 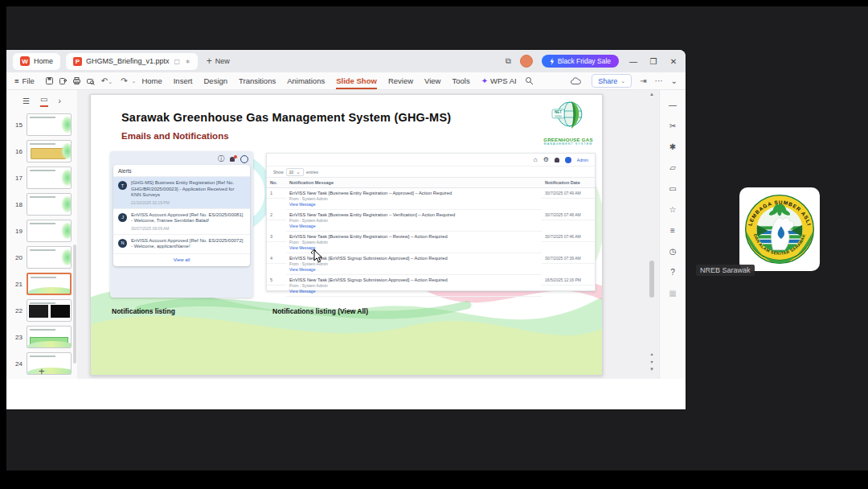 What do you see at coordinates (26, 101) in the screenshot?
I see `outline-view-icon: ☰` at bounding box center [26, 101].